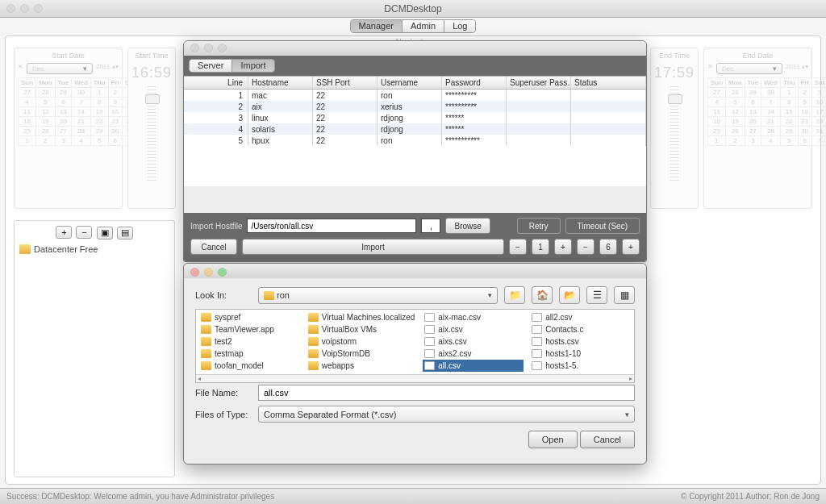 This screenshot has height=504, width=826. Describe the element at coordinates (415, 129) in the screenshot. I see `table-row: 4solaris22rdjong******` at that location.